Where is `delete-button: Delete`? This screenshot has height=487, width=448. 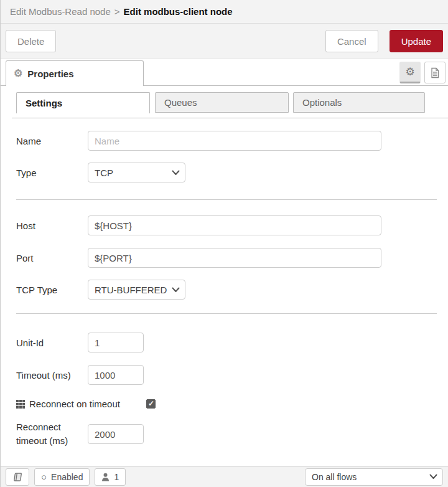
delete-button: Delete is located at coordinates (31, 41).